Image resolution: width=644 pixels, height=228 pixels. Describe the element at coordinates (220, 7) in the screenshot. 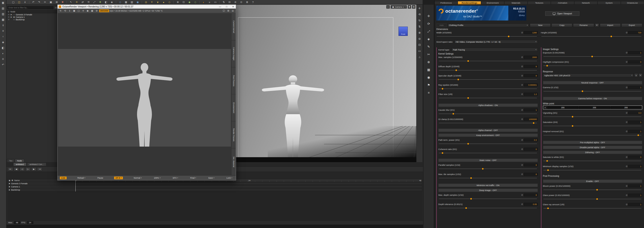

I see `minimize-button: —` at that location.